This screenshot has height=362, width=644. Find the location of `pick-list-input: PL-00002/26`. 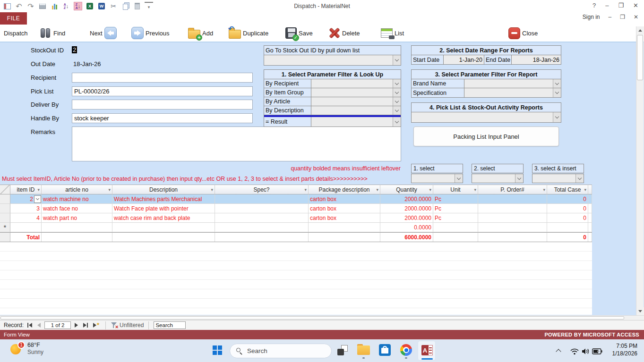

pick-list-input: PL-00002/26 is located at coordinates (163, 92).